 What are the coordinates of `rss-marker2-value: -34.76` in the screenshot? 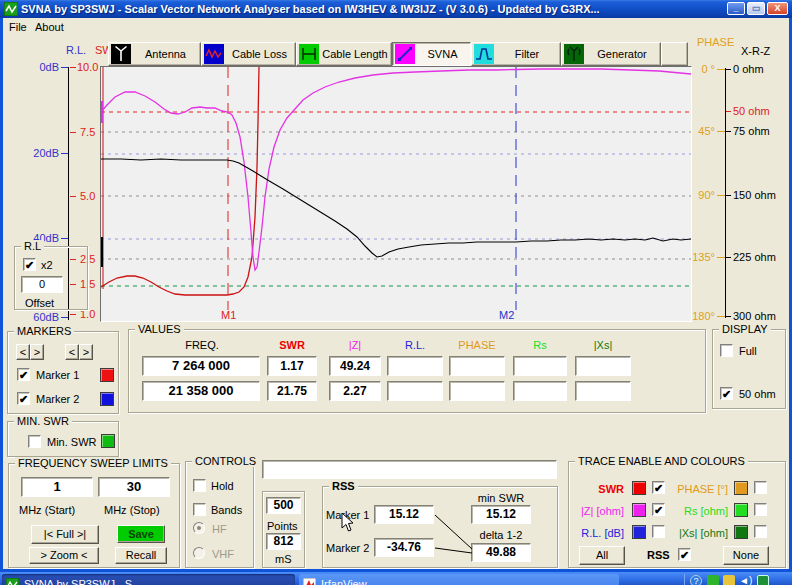 It's located at (404, 548).